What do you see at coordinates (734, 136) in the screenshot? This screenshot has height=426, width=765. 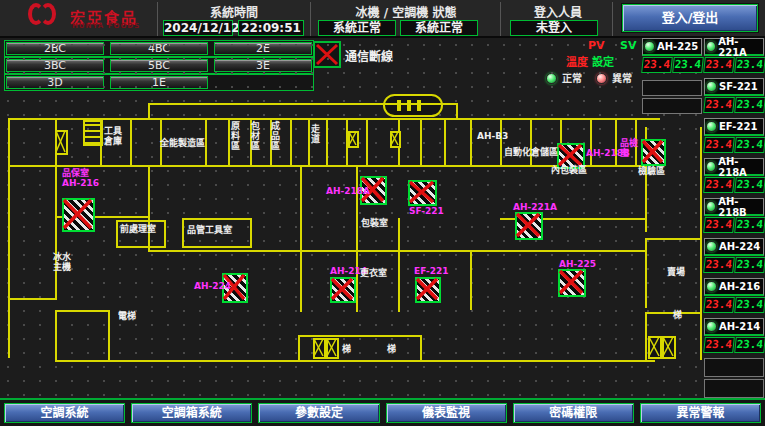 I see `unit-panel-ef-221: EF-22123.423.4` at bounding box center [734, 136].